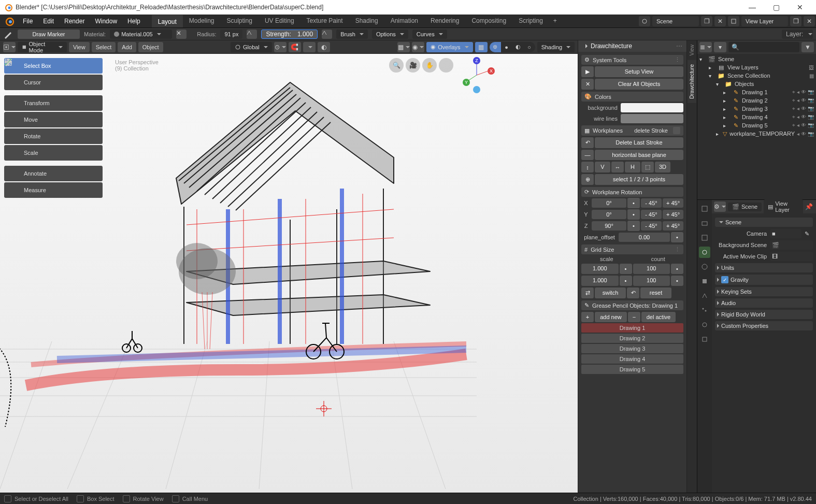  What do you see at coordinates (231, 34) in the screenshot?
I see `radius-field: 91 px` at bounding box center [231, 34].